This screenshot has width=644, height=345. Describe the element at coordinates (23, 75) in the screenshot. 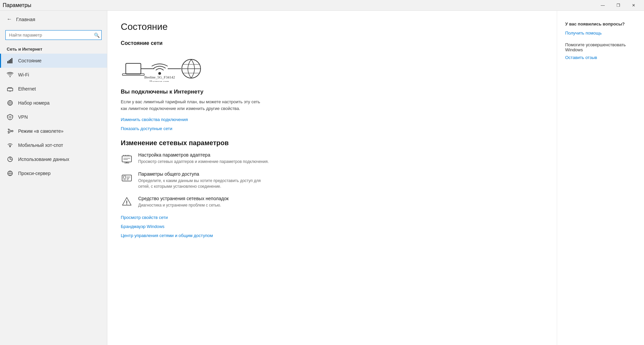

I see `sidebar-item-wifi-label: Wi-Fi` at that location.